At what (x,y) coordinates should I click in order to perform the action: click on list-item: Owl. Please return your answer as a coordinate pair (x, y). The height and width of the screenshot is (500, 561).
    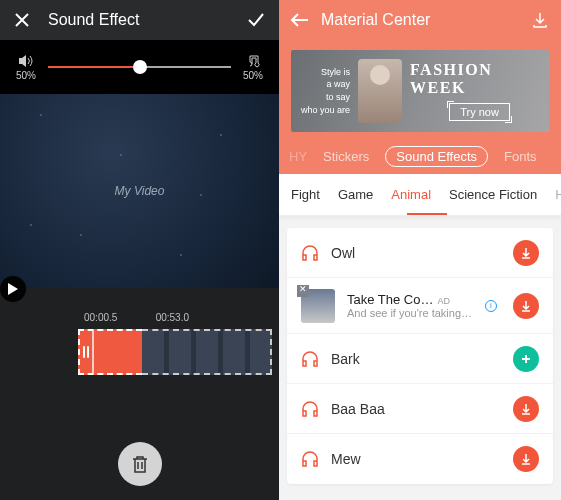
    Looking at the image, I should click on (420, 253).